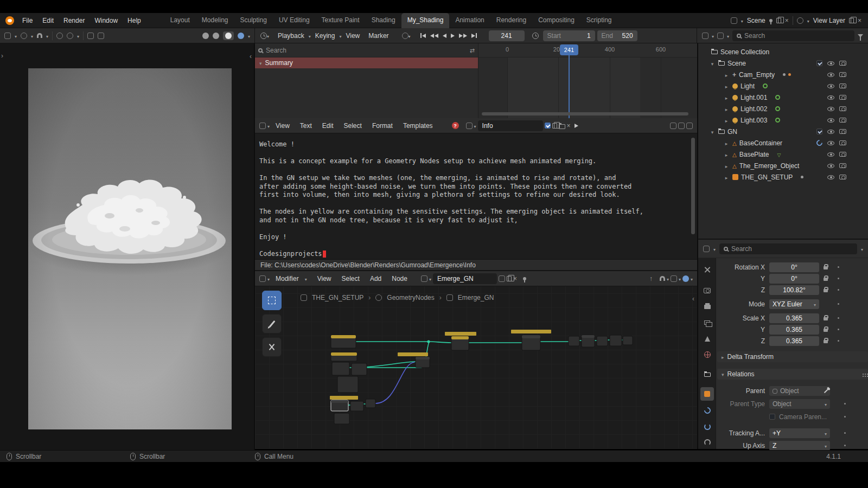  What do you see at coordinates (714, 249) in the screenshot?
I see `properties-editor-caret-icon` at bounding box center [714, 249].